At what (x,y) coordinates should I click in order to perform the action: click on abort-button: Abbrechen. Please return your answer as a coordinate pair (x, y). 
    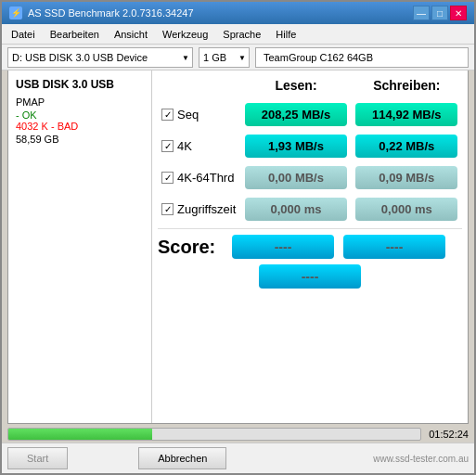
    Looking at the image, I should click on (182, 458).